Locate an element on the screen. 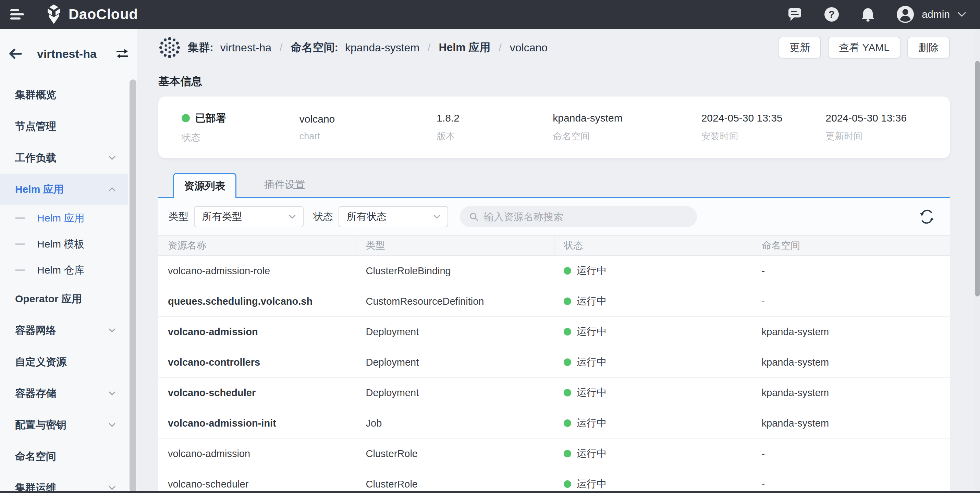  column-header-类型: 类型 is located at coordinates (455, 246).